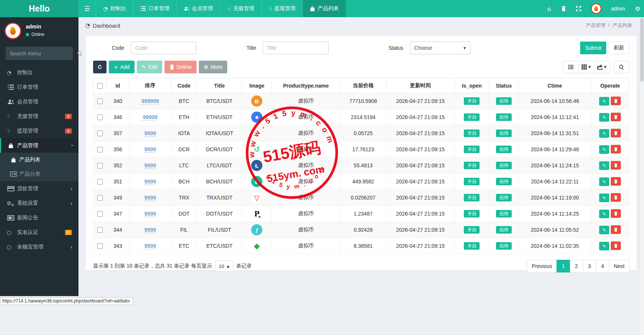 The height and width of the screenshot is (335, 644). Describe the element at coordinates (39, 160) in the screenshot. I see `sidebar-subitem-1: 产品列表` at that location.